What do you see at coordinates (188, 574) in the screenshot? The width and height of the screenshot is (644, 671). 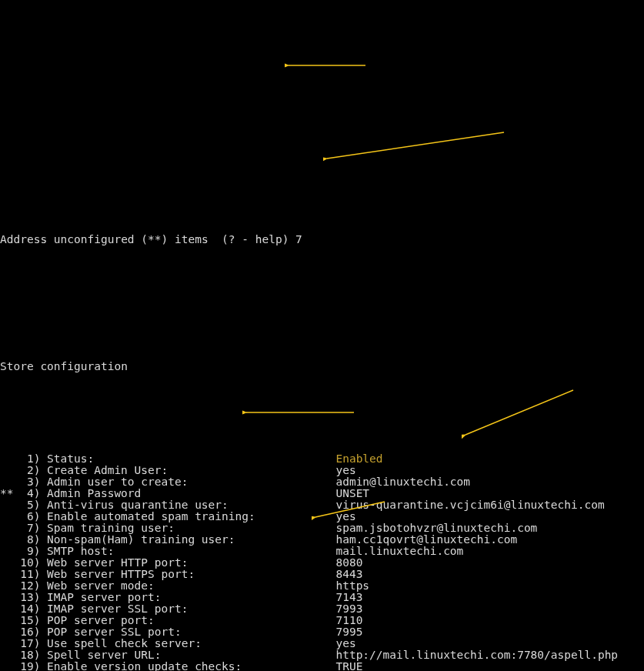 I see `menu-label: Web server HTTPS port:` at bounding box center [188, 574].